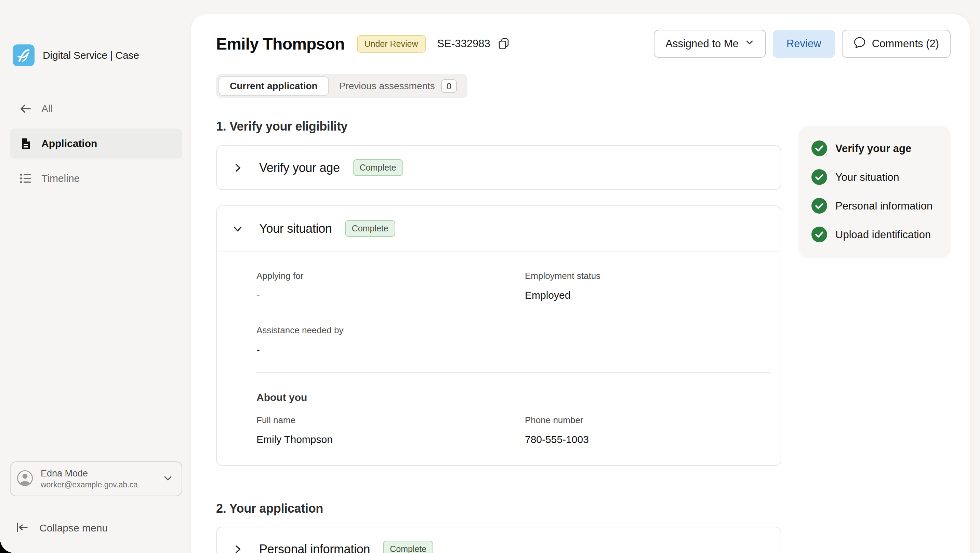 The height and width of the screenshot is (553, 980). Describe the element at coordinates (274, 86) in the screenshot. I see `tab-label: Current application` at that location.